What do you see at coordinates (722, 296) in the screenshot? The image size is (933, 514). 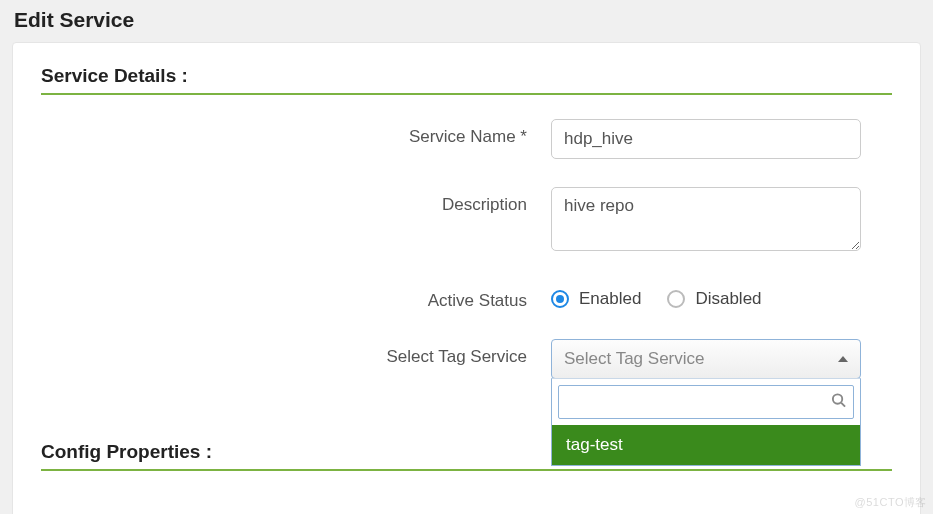 I see `active-status-radio-group: Enabled Disabled` at bounding box center [722, 296].